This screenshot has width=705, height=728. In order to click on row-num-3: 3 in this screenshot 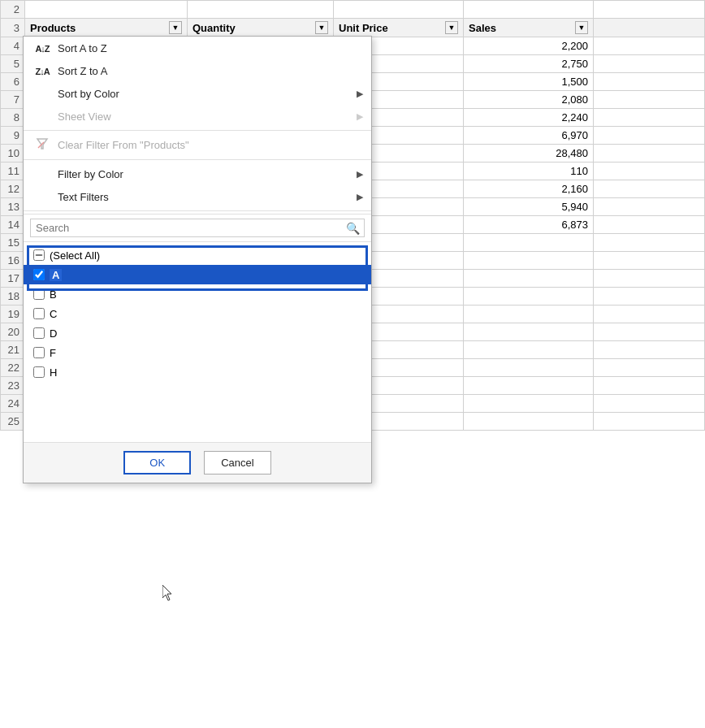, I will do `click(13, 28)`.